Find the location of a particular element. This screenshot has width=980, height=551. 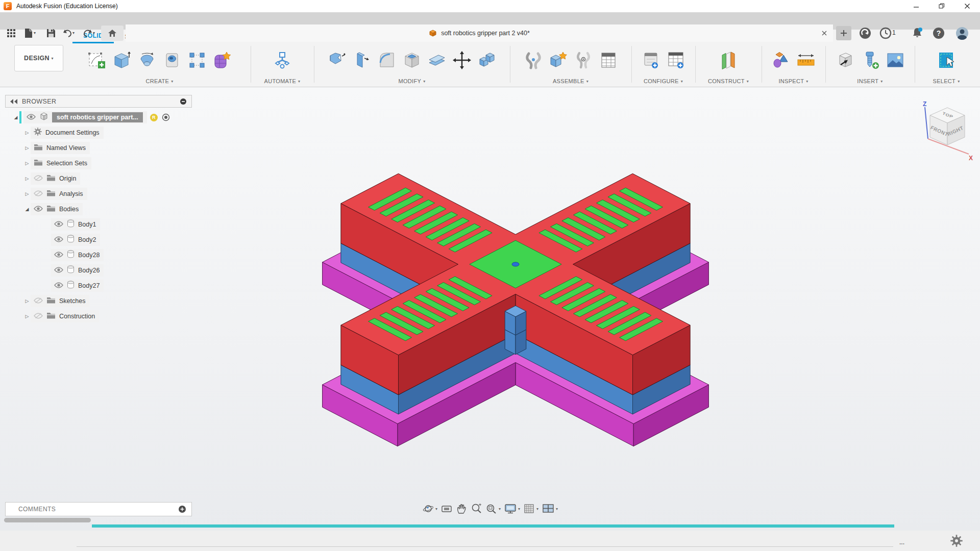

close-button is located at coordinates (967, 6).